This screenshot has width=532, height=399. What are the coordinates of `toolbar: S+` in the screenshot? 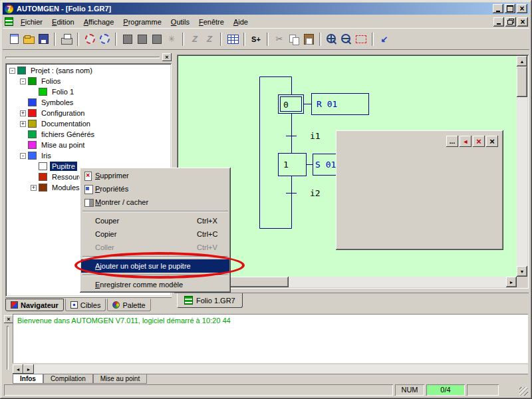 It's located at (266, 39).